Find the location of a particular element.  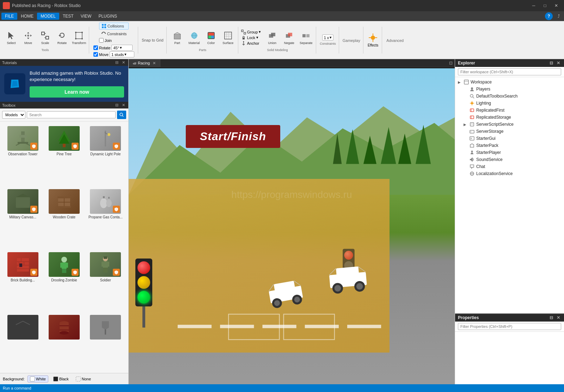

share-button: ⤴ is located at coordinates (559, 16).